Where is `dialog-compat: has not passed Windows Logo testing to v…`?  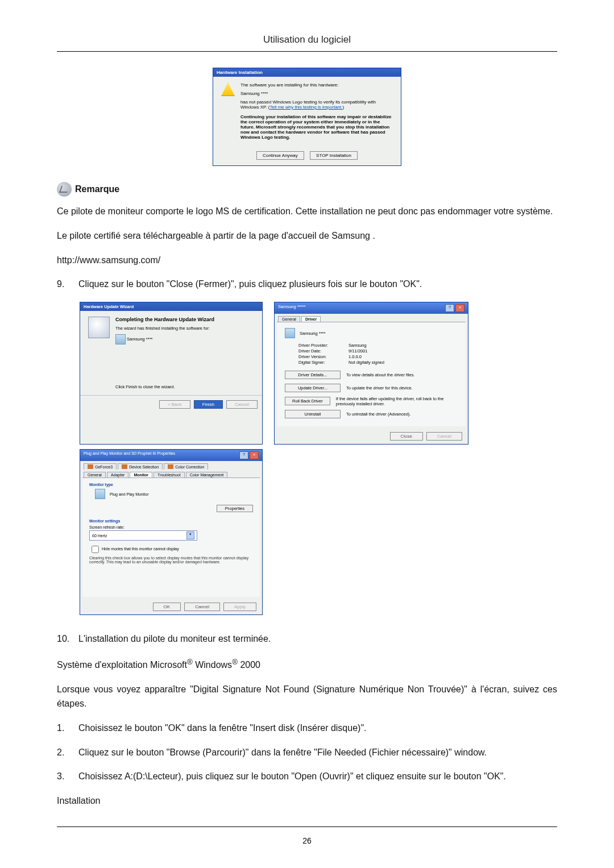
dialog-compat: has not passed Windows Logo testing to v… is located at coordinates (317, 105).